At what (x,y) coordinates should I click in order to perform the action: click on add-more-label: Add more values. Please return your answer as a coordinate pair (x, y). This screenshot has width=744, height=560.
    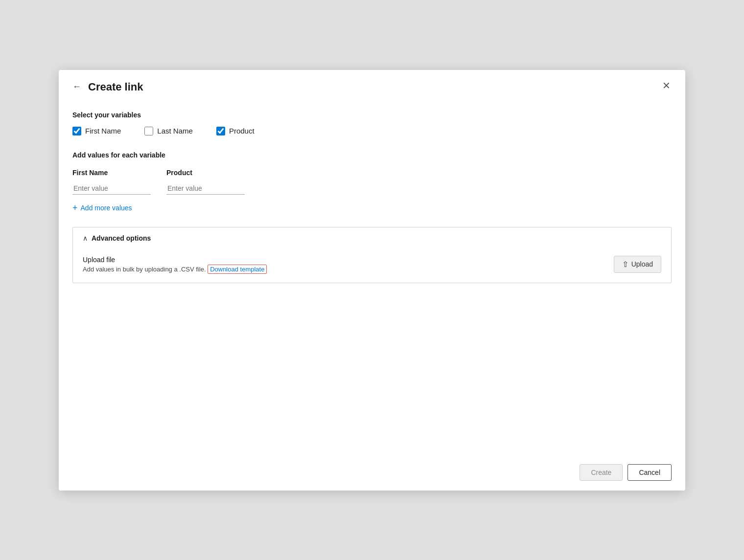
    Looking at the image, I should click on (107, 208).